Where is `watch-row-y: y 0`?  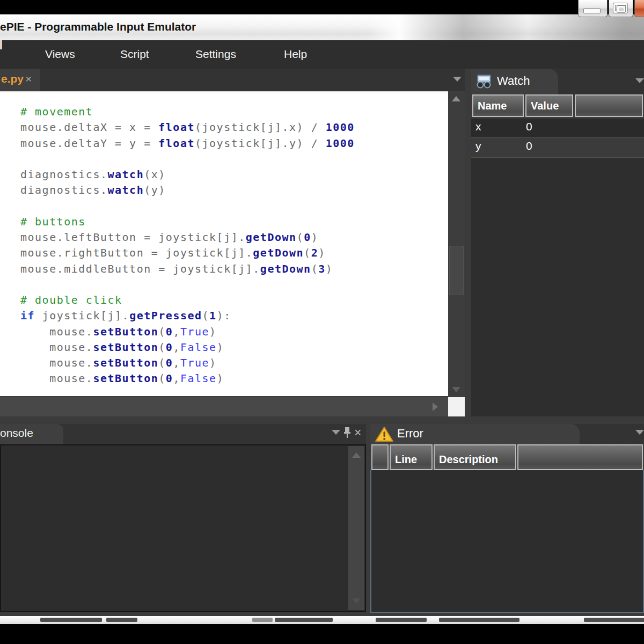
watch-row-y: y 0 is located at coordinates (558, 148).